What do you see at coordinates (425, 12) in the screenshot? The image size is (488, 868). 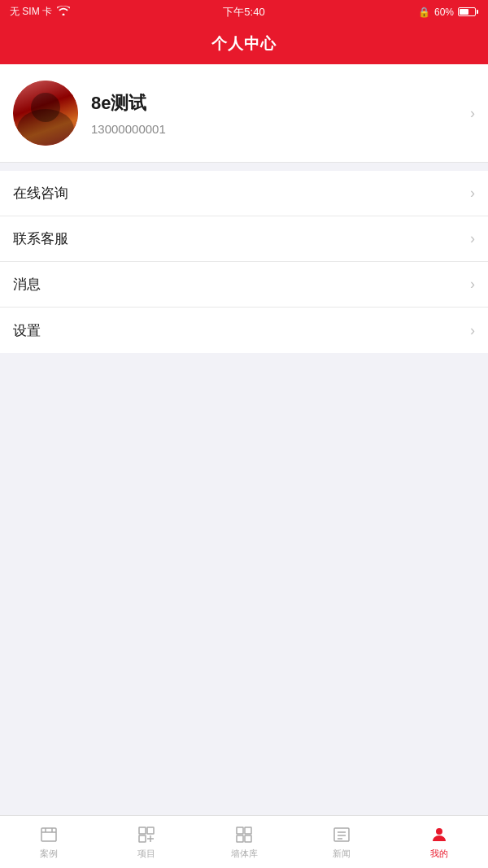 I see `lock-icon: 🔒` at bounding box center [425, 12].